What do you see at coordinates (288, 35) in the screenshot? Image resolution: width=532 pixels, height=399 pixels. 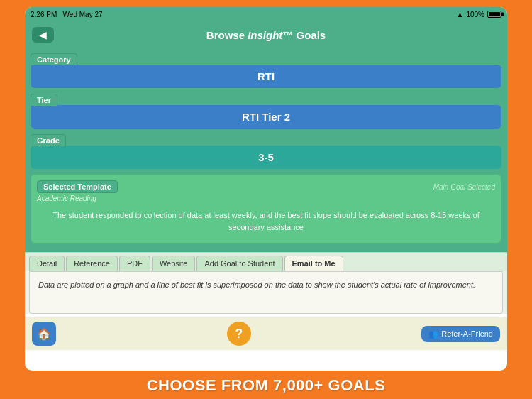 I see `nav-title-tm: ™` at bounding box center [288, 35].